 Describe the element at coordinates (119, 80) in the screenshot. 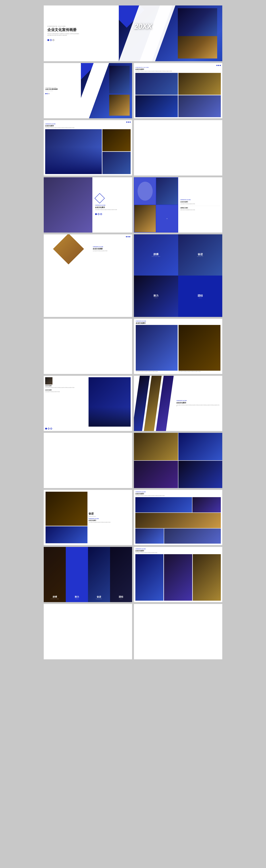

I see `slide2a-photo1` at that location.